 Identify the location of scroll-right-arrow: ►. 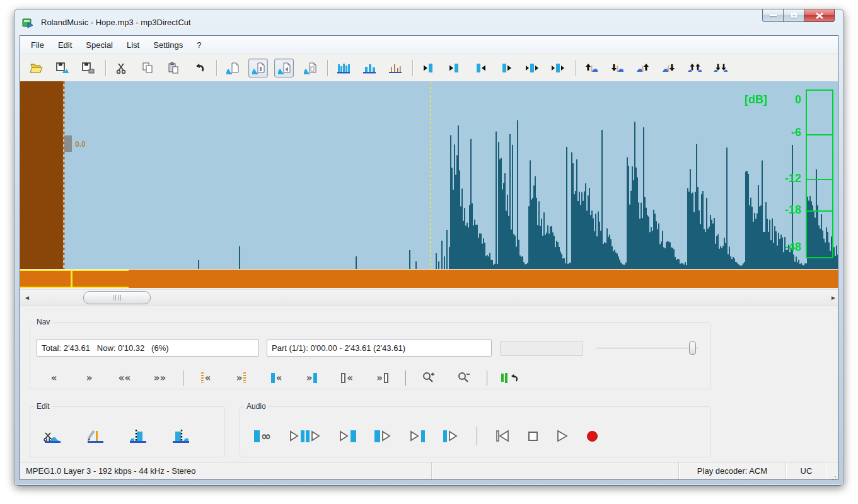
(832, 297).